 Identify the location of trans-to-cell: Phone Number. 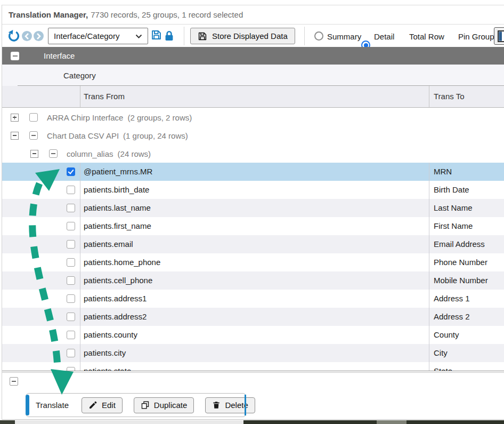
(467, 262).